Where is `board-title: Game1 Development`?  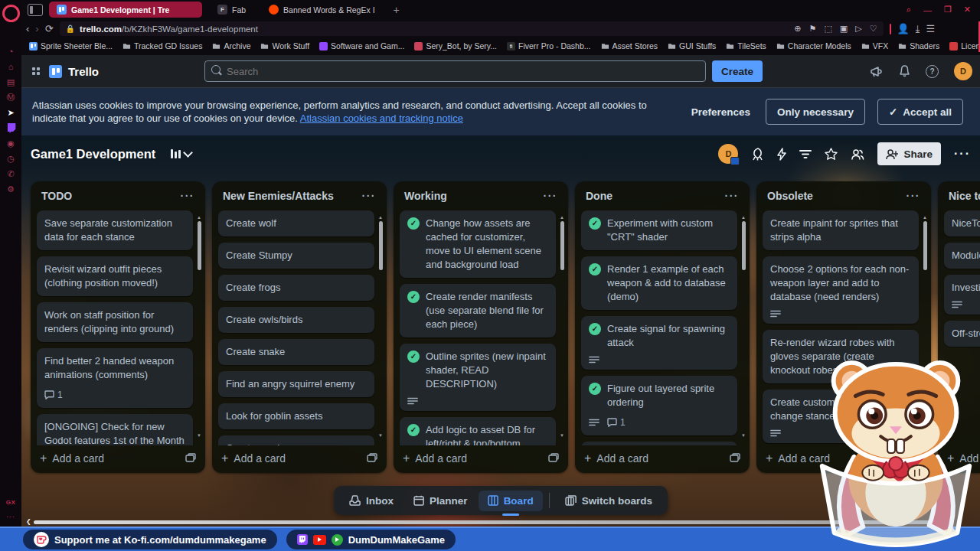
board-title: Game1 Development is located at coordinates (93, 155).